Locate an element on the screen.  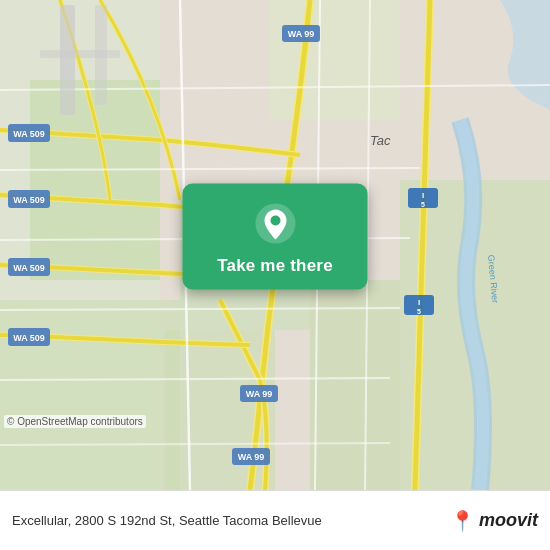
take-me-there-button: Take me there is located at coordinates (276, 237).